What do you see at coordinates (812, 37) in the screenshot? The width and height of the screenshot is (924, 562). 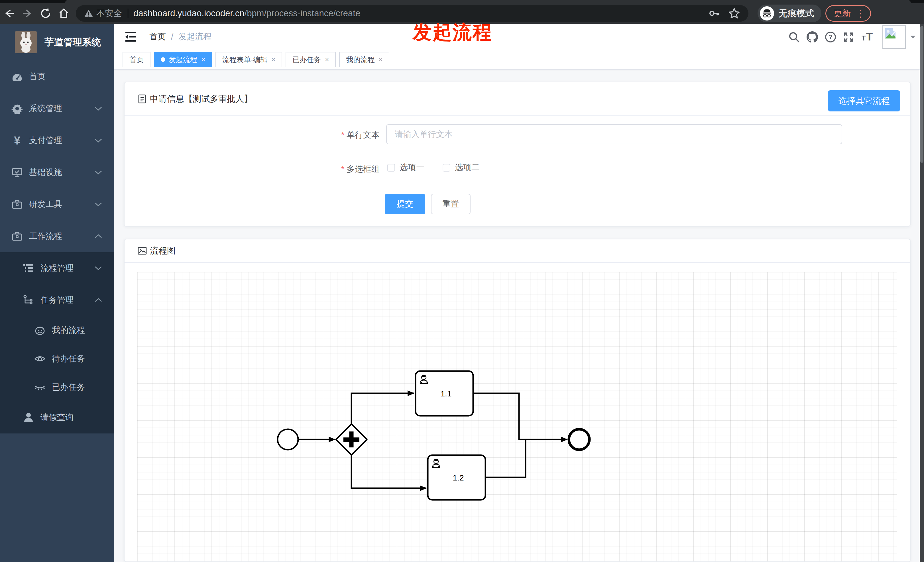 I see `github-icon` at bounding box center [812, 37].